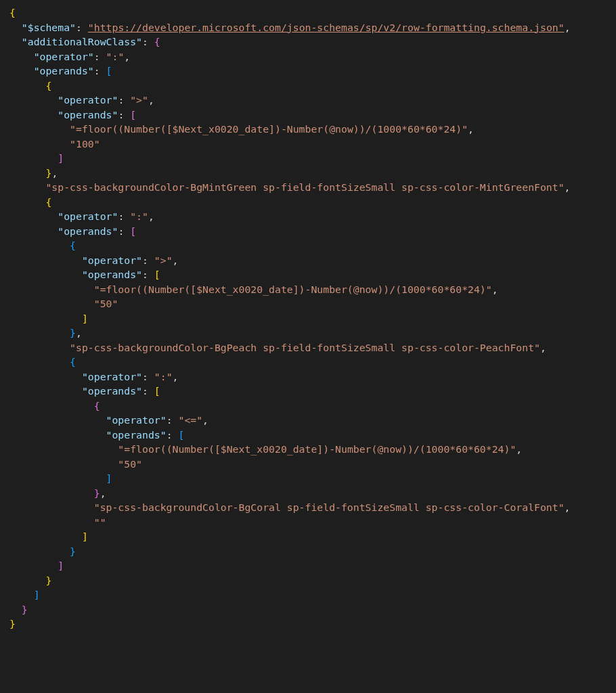  What do you see at coordinates (326, 27) in the screenshot?
I see `json-string: "https://developer.microsoft.com/json-sc…` at bounding box center [326, 27].